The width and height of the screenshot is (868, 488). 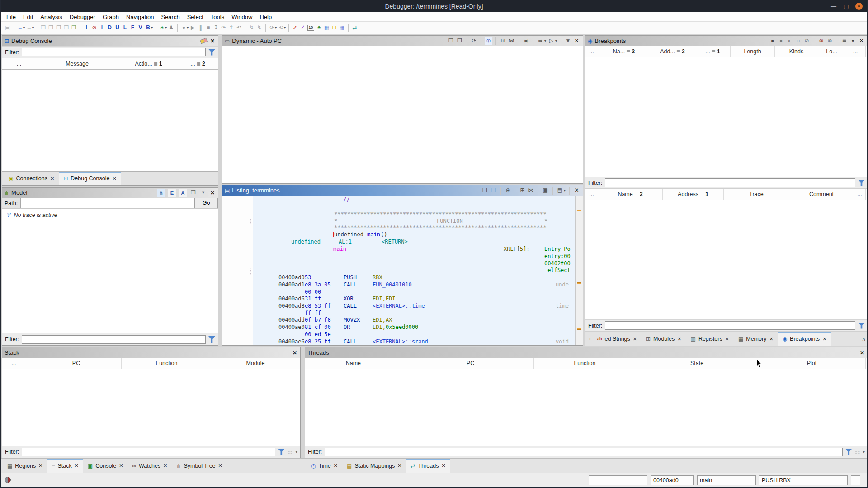 I want to click on clone-icon: ❐, so click(x=193, y=192).